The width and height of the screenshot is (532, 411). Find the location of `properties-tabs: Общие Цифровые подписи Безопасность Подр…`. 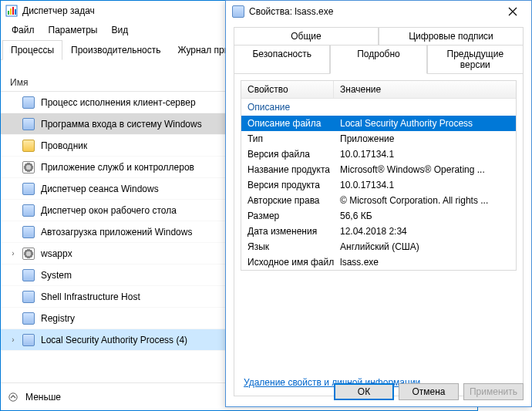

properties-tabs: Общие Цифровые подписи Безопасность Подр… is located at coordinates (379, 51).